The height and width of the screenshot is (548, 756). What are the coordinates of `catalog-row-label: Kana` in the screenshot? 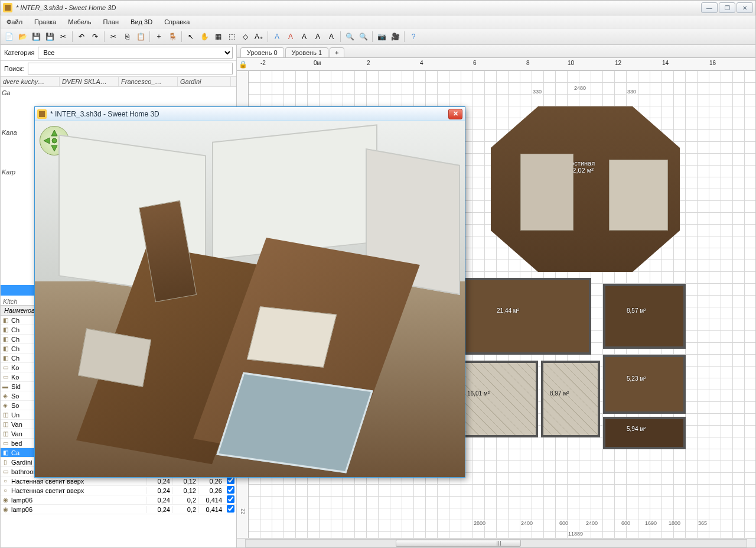 It's located at (9, 132).